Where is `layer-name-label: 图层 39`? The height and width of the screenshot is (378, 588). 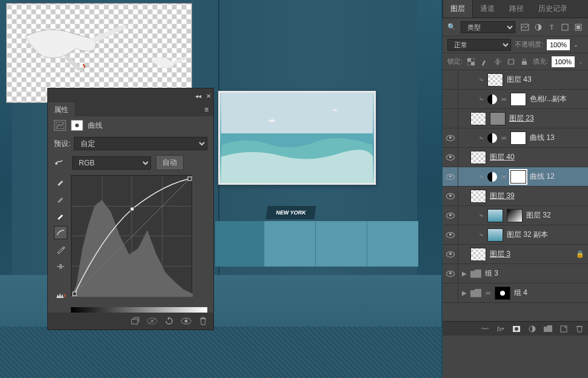 layer-name-label: 图层 39 is located at coordinates (502, 196).